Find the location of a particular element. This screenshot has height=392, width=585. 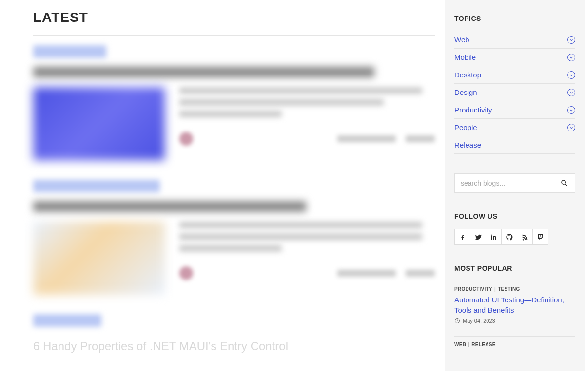

github-icon is located at coordinates (509, 237).